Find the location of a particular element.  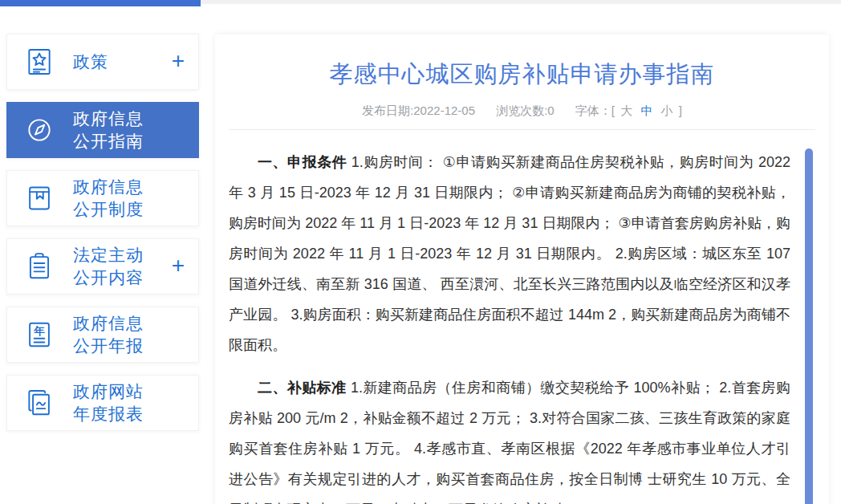

font-size-label-end: ] is located at coordinates (681, 111).